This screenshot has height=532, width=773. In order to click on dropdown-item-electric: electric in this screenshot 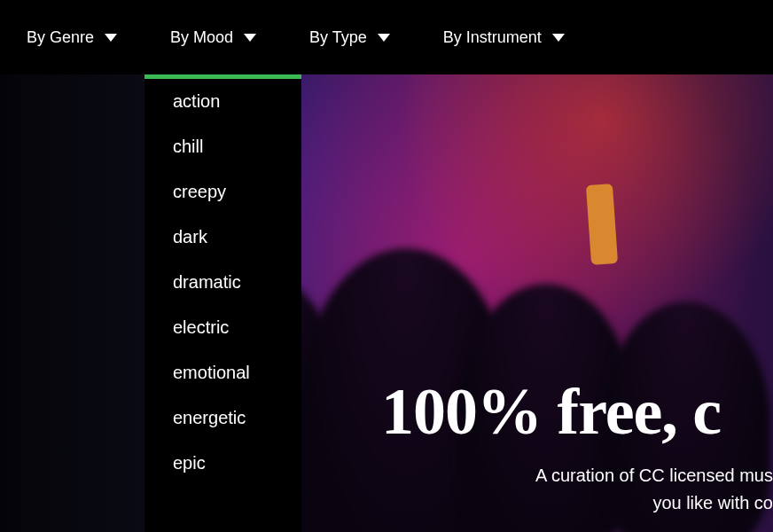, I will do `click(223, 328)`.